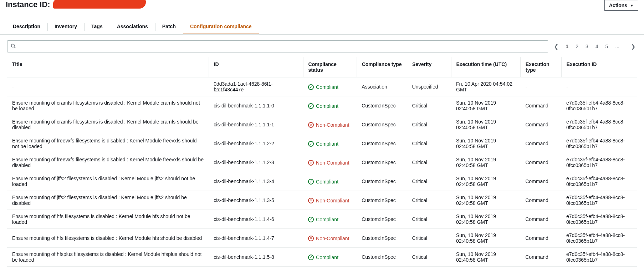  What do you see at coordinates (322, 238) in the screenshot?
I see `table-row: Ensure mounting of hfs filesystems is di…` at bounding box center [322, 238].